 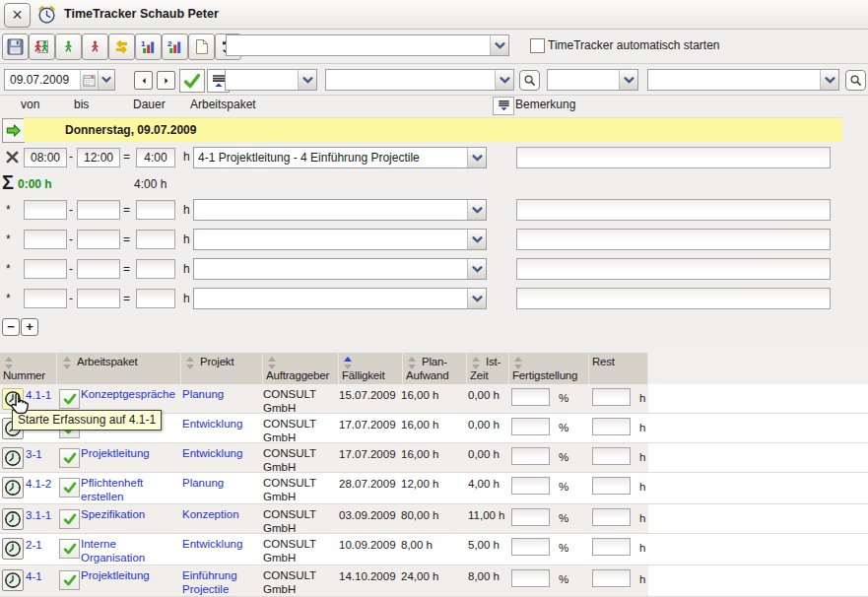 I want to click on projekt-link: Entwicklung, so click(x=222, y=453).